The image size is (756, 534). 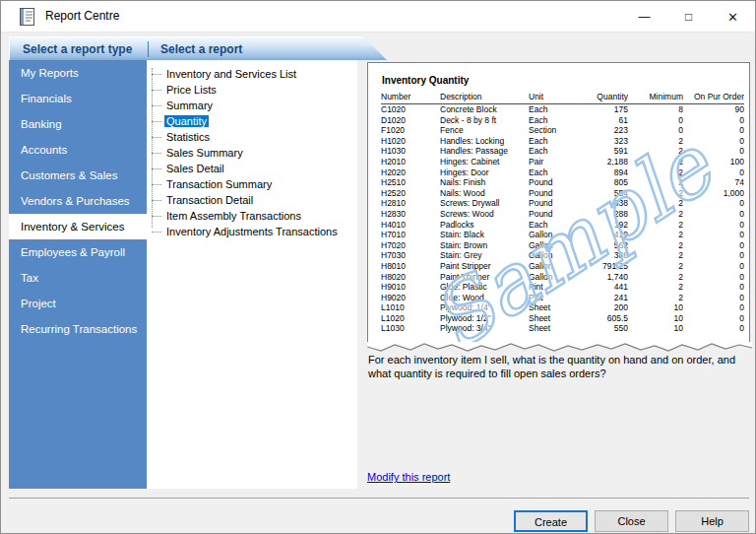 What do you see at coordinates (252, 153) in the screenshot?
I see `report-item-sales-summary: Sales Summary` at bounding box center [252, 153].